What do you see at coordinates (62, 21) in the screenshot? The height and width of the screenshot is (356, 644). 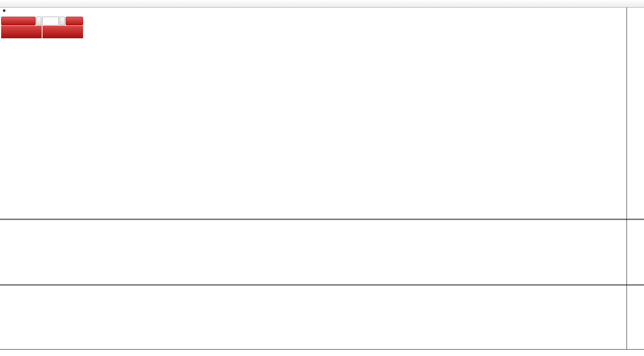 I see `volume-increase-button` at bounding box center [62, 21].